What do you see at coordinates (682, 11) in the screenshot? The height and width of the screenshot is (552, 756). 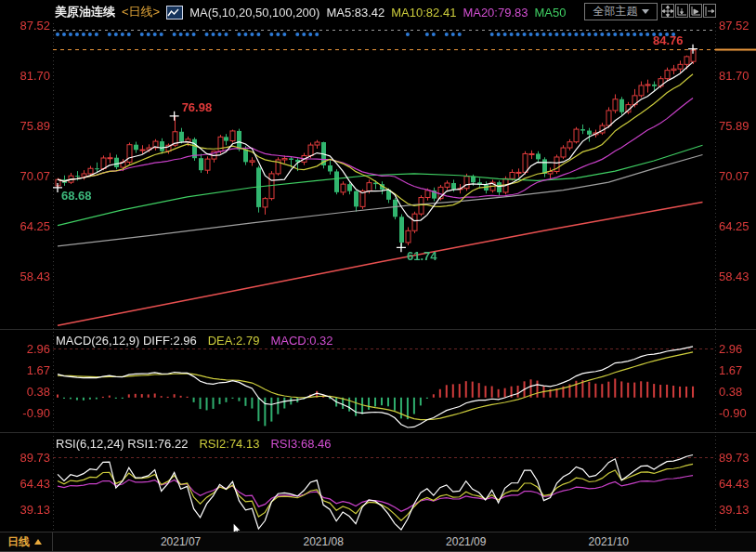 I see `axis-scale-y-button` at bounding box center [682, 11].